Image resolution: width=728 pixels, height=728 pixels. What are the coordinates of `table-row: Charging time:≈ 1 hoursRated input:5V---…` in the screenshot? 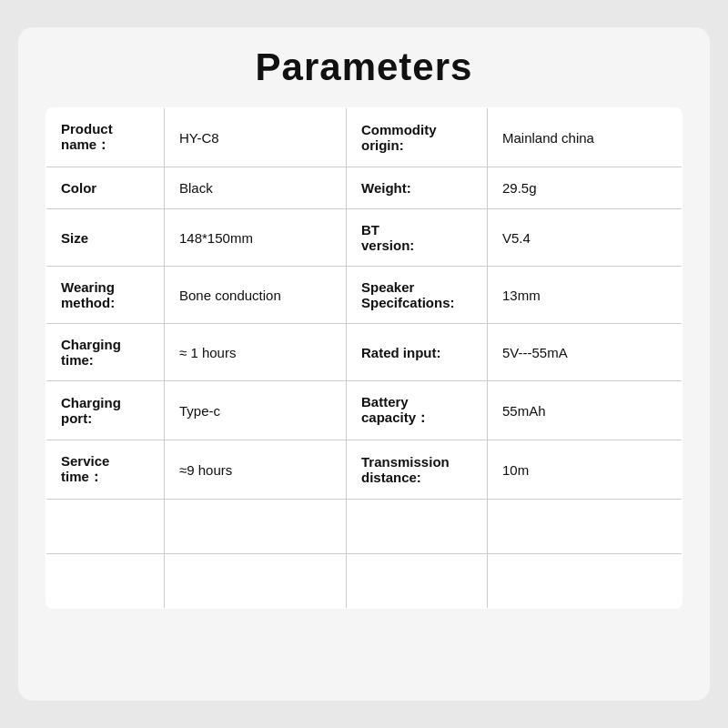 It's located at (364, 353).